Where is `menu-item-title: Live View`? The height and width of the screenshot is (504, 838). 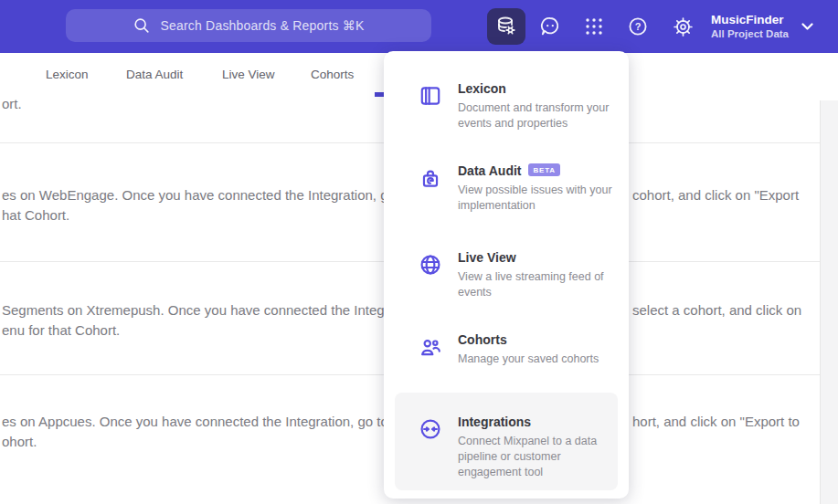 menu-item-title: Live View is located at coordinates (487, 257).